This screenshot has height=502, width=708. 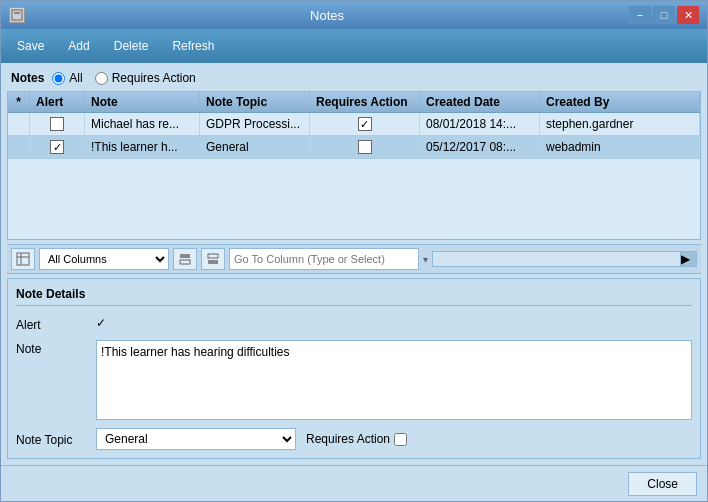 I want to click on add-button: Add, so click(x=78, y=46).